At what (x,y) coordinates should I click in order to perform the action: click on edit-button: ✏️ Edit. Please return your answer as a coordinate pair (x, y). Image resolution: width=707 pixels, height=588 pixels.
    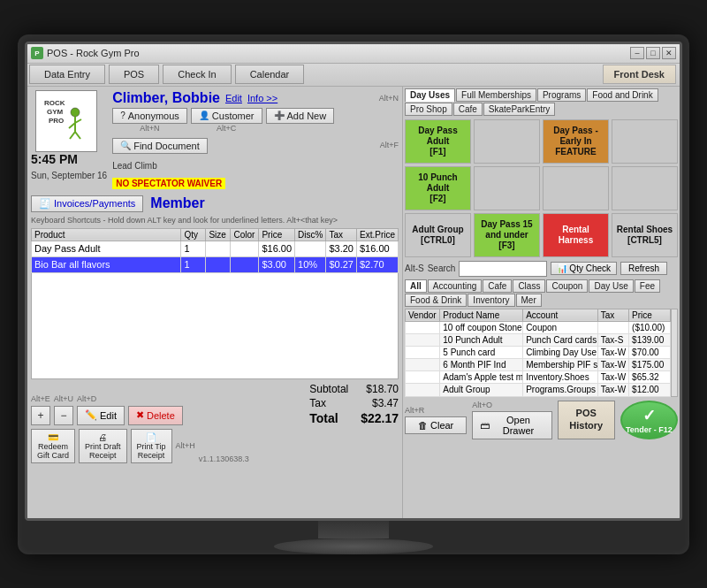
    Looking at the image, I should click on (101, 416).